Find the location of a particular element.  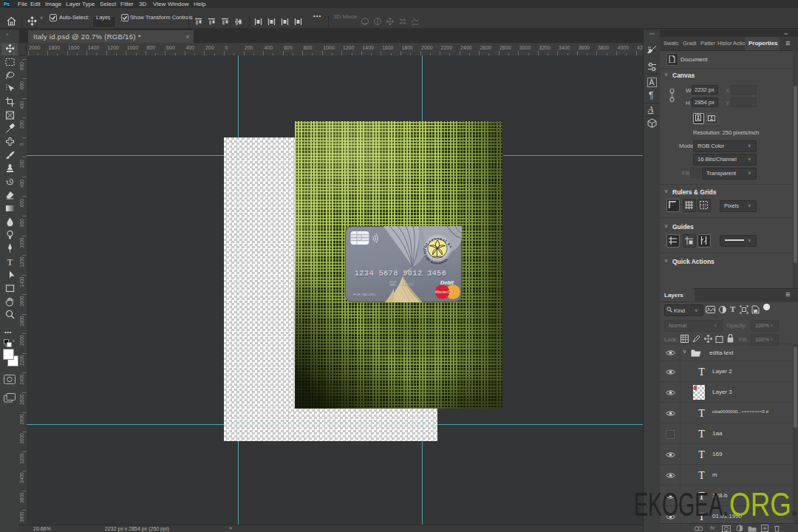

svg-text: A is located at coordinates (652, 83).